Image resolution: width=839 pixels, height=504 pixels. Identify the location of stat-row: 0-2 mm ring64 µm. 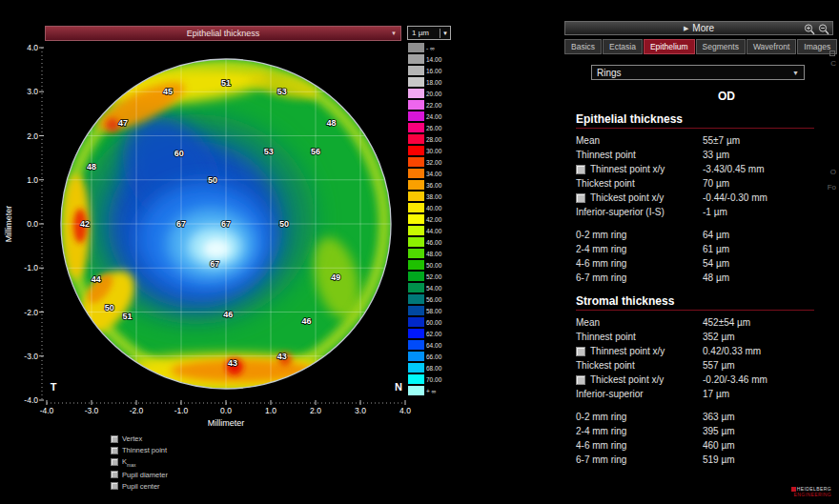
(705, 234).